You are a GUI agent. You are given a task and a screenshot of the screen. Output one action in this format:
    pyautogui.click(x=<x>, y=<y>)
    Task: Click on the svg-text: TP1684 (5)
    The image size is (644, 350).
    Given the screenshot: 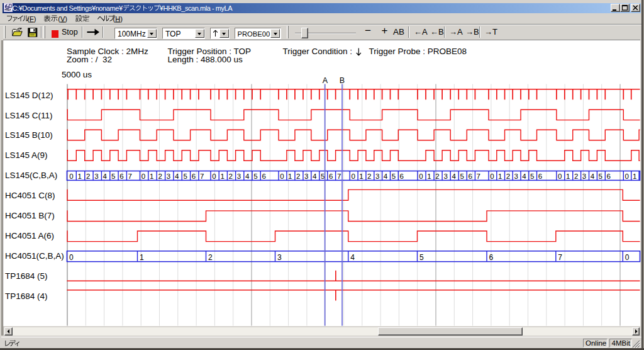 What is the action you would take?
    pyautogui.click(x=26, y=276)
    